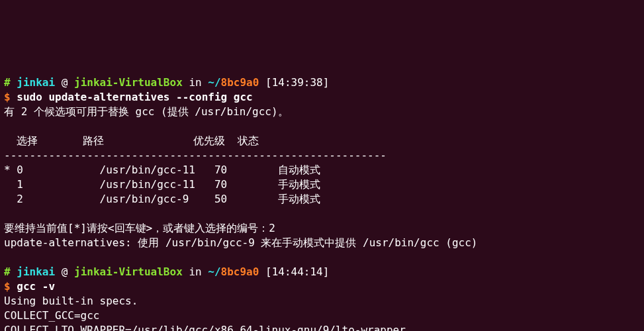 Image resolution: width=644 pixels, height=331 pixels. Describe the element at coordinates (7, 271) in the screenshot. I see `prompt2-hash: #` at that location.